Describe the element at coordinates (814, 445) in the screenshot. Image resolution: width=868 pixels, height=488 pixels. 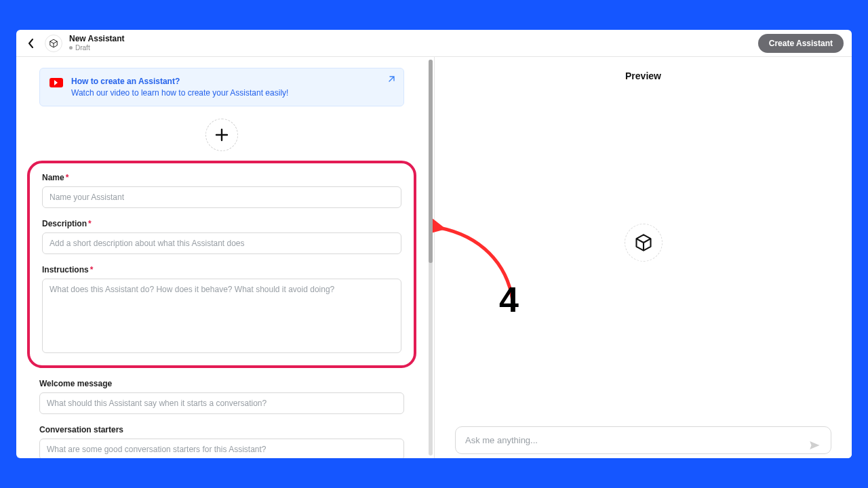
I see `send-icon` at that location.